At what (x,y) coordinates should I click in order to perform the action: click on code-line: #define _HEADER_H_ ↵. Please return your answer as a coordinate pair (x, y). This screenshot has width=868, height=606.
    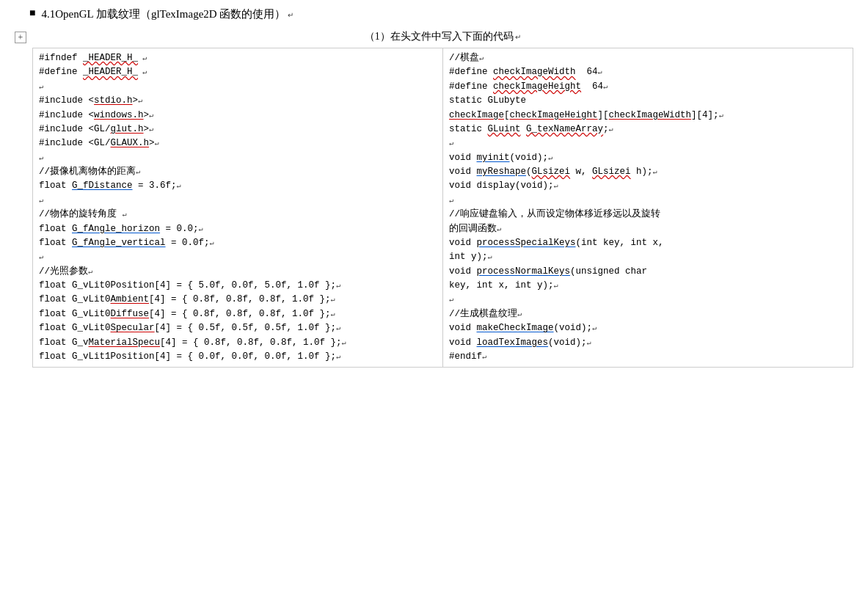
    Looking at the image, I should click on (238, 72).